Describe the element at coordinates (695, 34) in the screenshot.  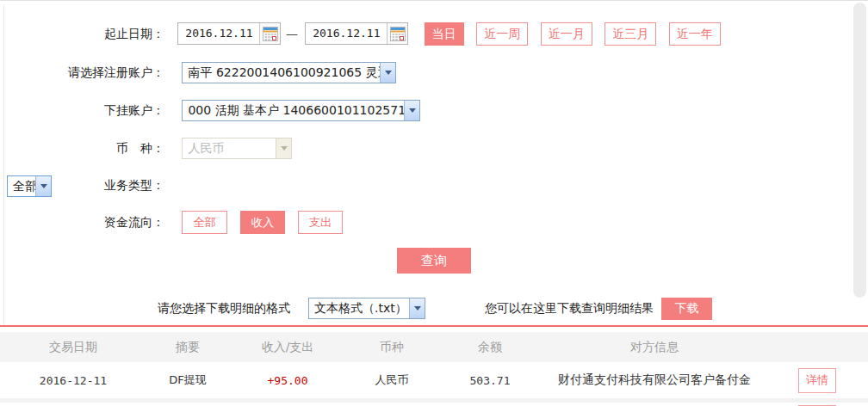
I see `quick-range-year-button: 近一年` at that location.